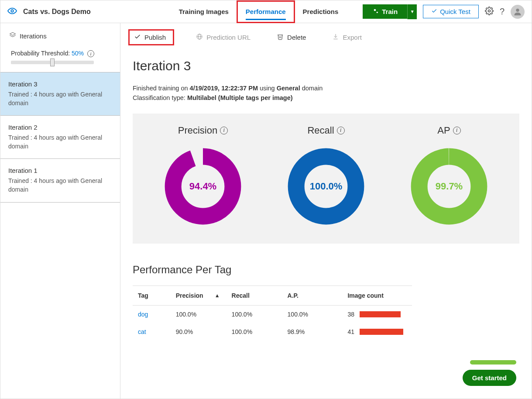 The image size is (532, 399). I want to click on cell-count: 38, so click(380, 314).